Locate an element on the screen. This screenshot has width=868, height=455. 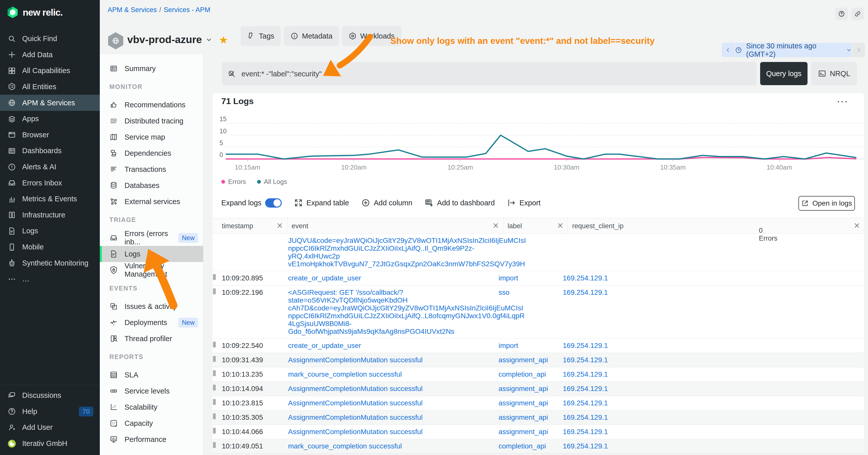
subnav-item-dependencies: Dependencies is located at coordinates (152, 153).